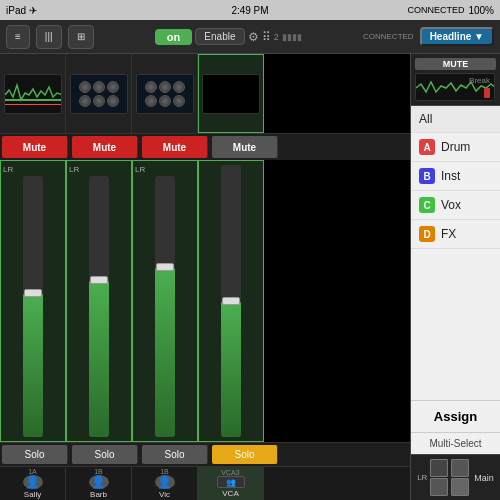 This screenshot has height=500, width=500. Describe the element at coordinates (456, 416) in the screenshot. I see `assign-button: Assign` at that location.